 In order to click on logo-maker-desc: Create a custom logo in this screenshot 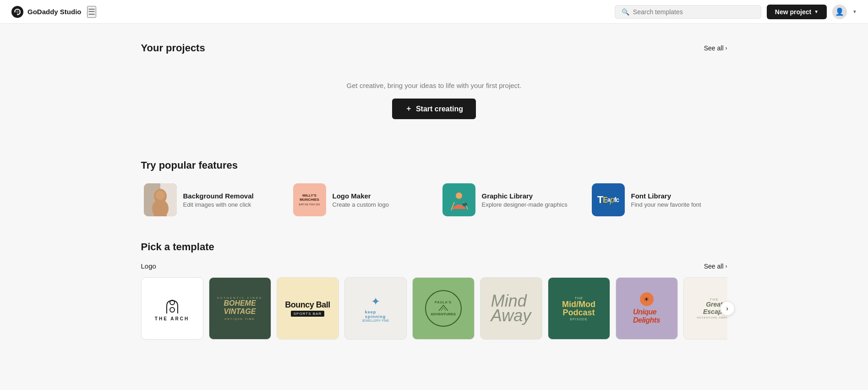, I will do `click(361, 204)`.